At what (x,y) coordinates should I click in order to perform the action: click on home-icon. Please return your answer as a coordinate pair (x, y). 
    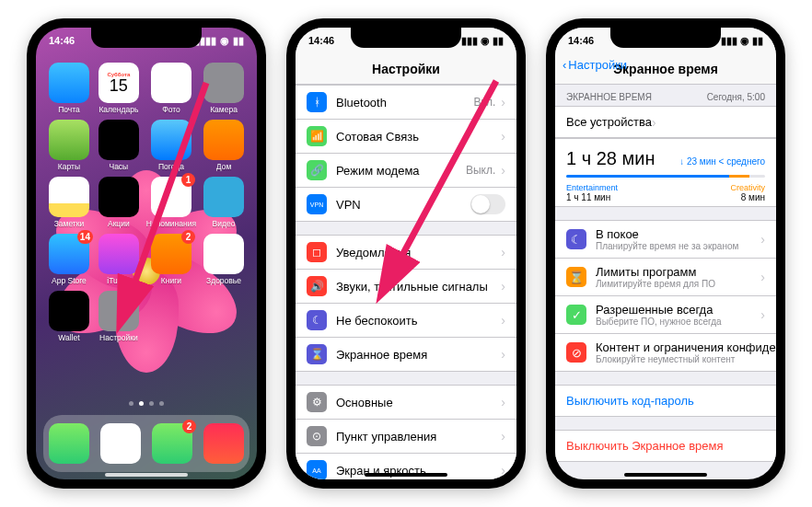
    Looking at the image, I should click on (224, 140).